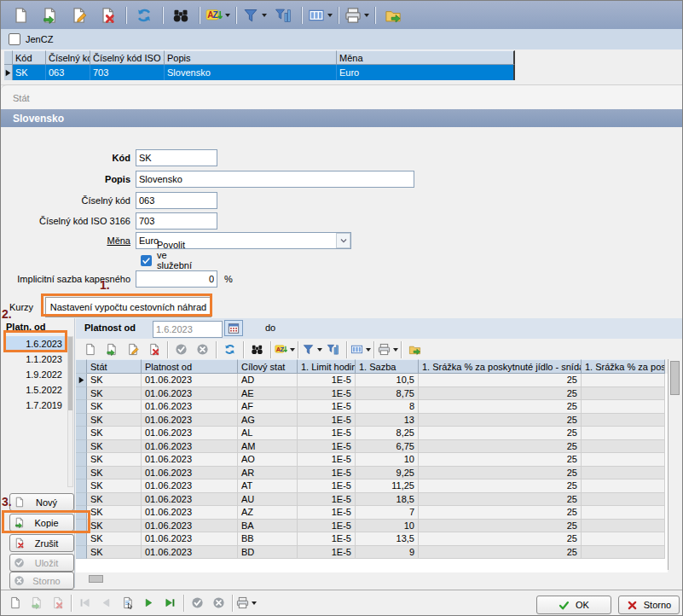 This screenshot has width=683, height=616. I want to click on column-header-kod: Kód, so click(29, 58).